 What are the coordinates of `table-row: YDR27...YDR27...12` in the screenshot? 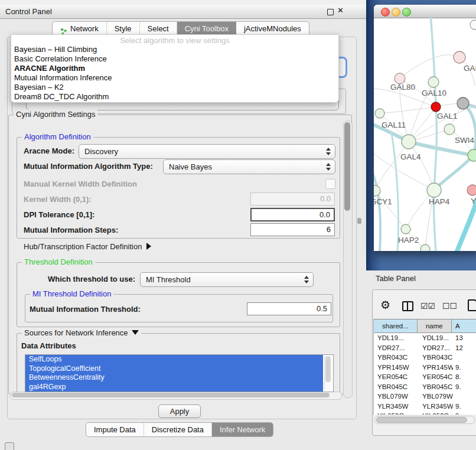 It's located at (425, 348).